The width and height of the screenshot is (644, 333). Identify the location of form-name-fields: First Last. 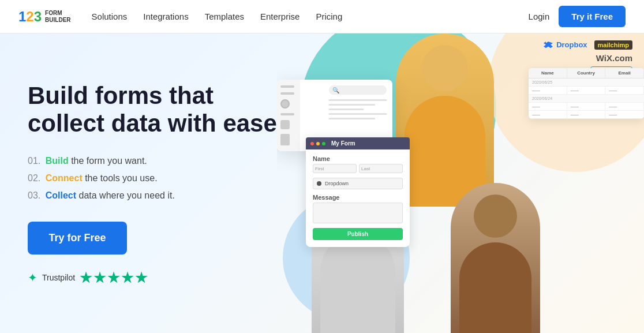
(358, 169).